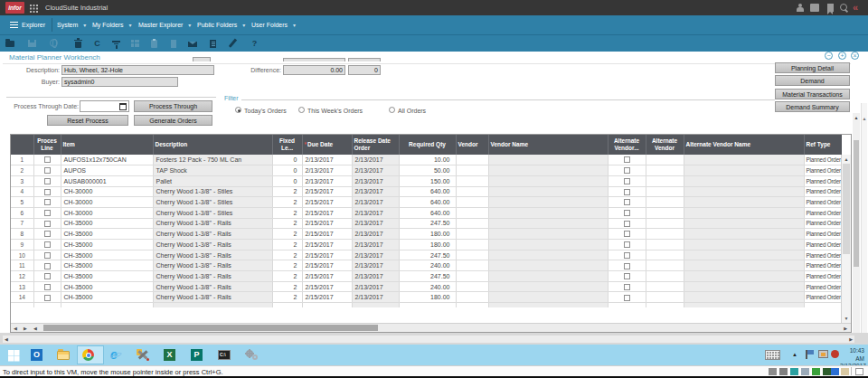 The height and width of the screenshot is (378, 868). I want to click on table-row: 6CH-30000Cherry Wood 1-3/8" - Stiles22/1…, so click(427, 213).